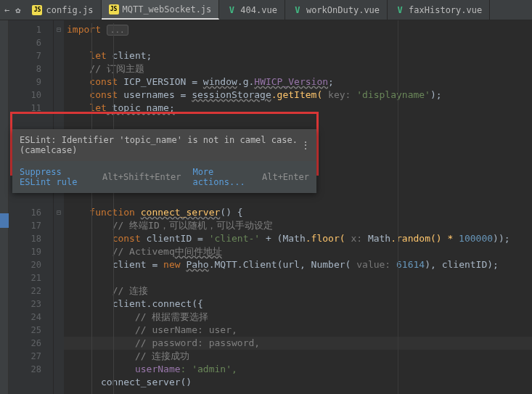 This screenshot has width=532, height=394. I want to click on gear-icon: ✿, so click(17, 10).